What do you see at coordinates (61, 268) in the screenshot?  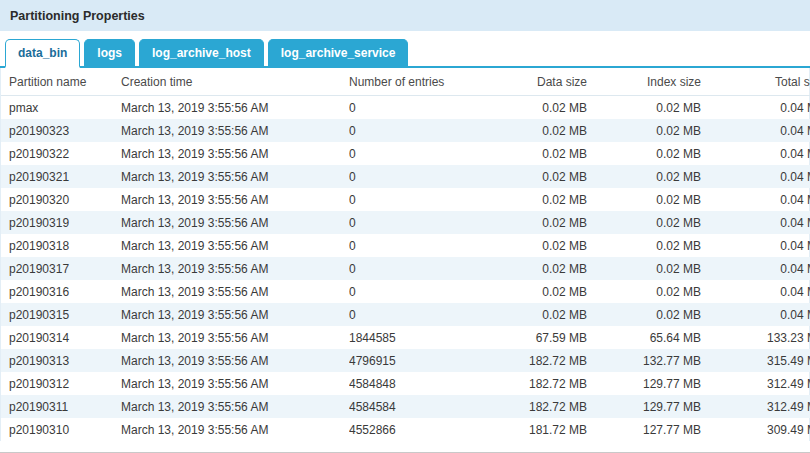 I see `table-cell: p20190317` at bounding box center [61, 268].